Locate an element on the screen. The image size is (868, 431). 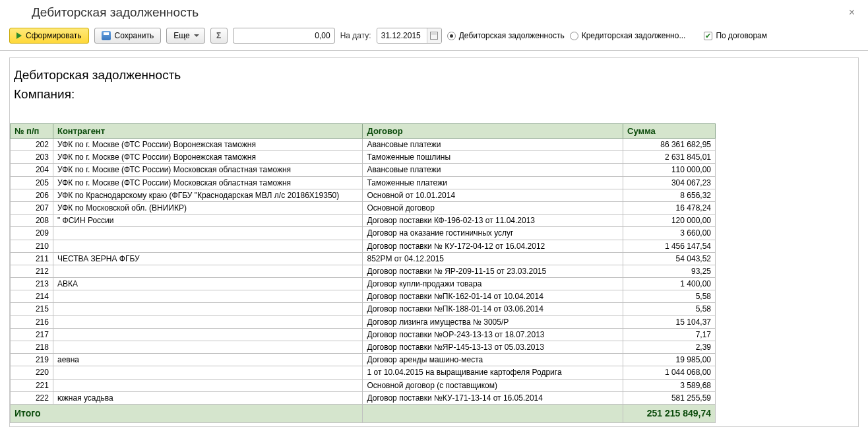
table-row: 209Договор на оказание гостиничных услуг… is located at coordinates (363, 234).